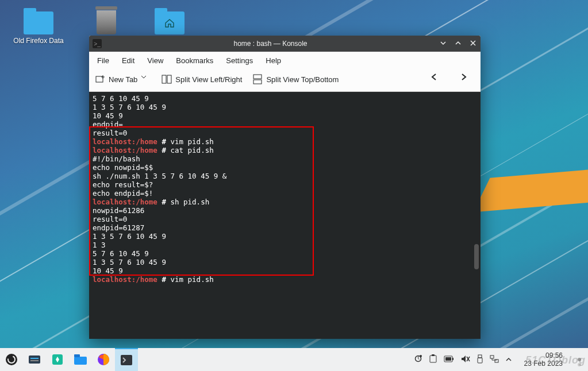 The height and width of the screenshot is (371, 588). I want to click on terminal-line: nowpid=61286, so click(285, 210).